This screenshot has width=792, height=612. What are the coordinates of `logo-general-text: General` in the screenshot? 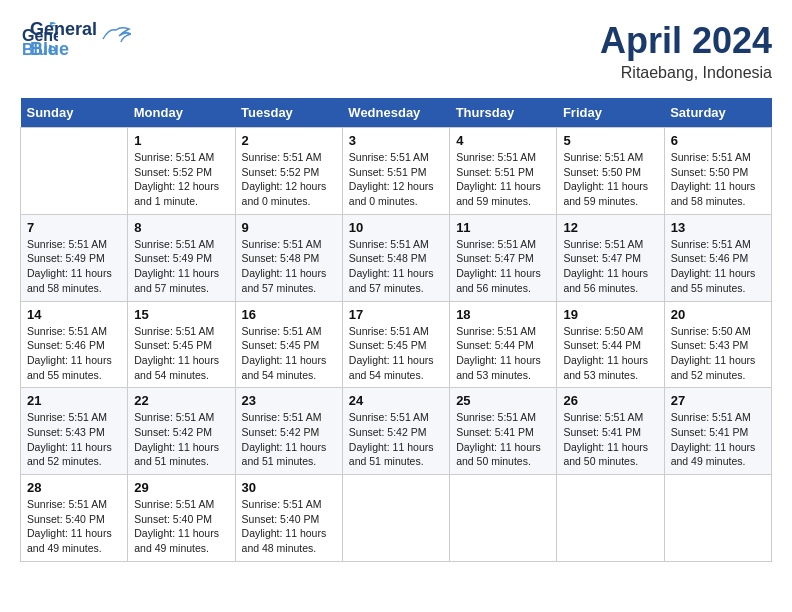 It's located at (64, 30).